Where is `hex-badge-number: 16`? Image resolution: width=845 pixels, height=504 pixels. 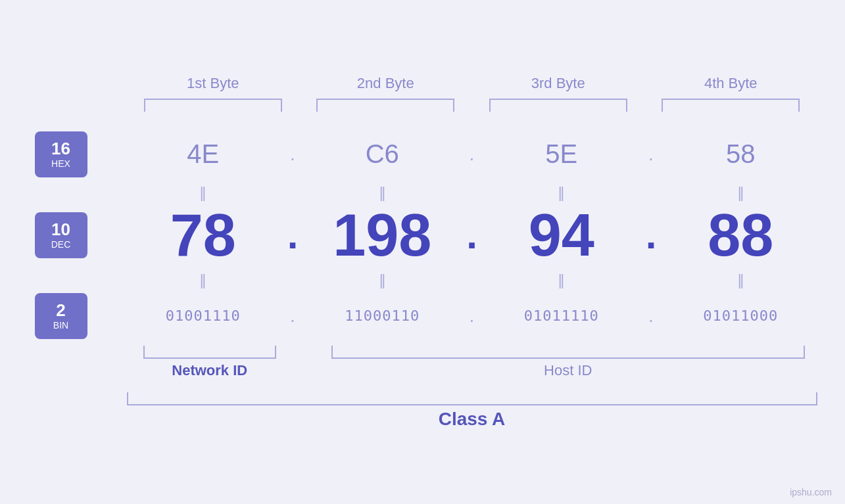 hex-badge-number: 16 is located at coordinates (60, 149).